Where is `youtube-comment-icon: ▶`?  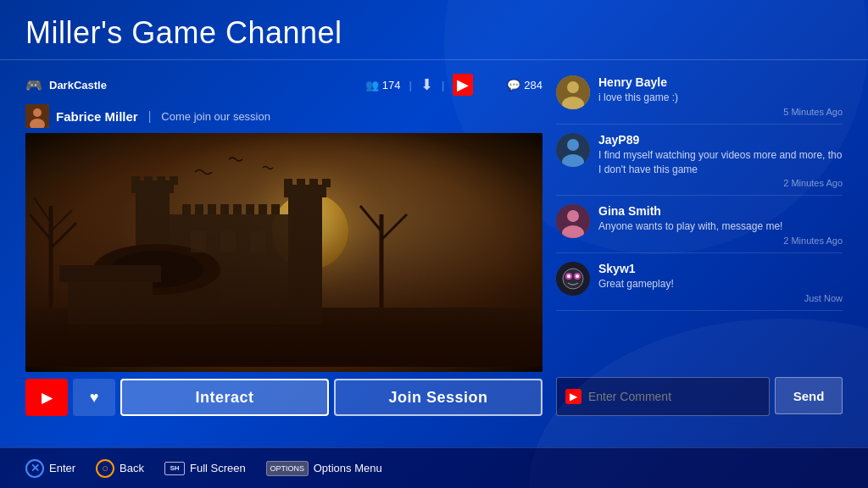 youtube-comment-icon: ▶ is located at coordinates (573, 396).